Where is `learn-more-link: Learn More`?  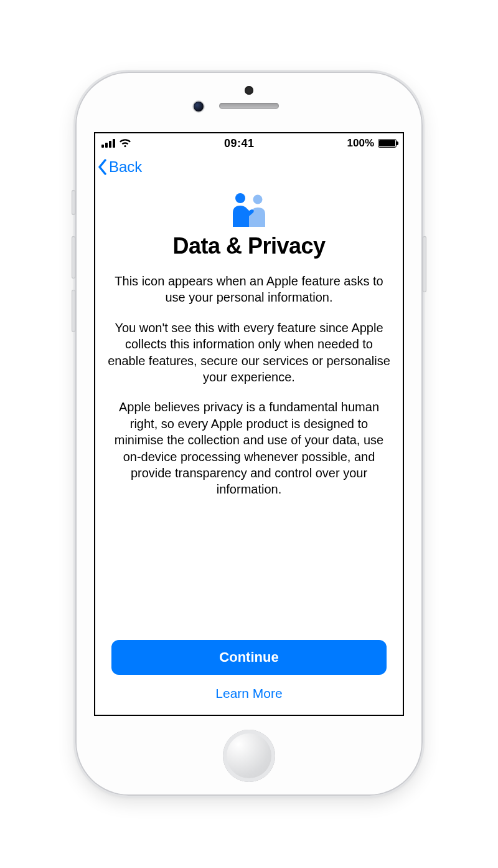
learn-more-link: Learn More is located at coordinates (249, 694).